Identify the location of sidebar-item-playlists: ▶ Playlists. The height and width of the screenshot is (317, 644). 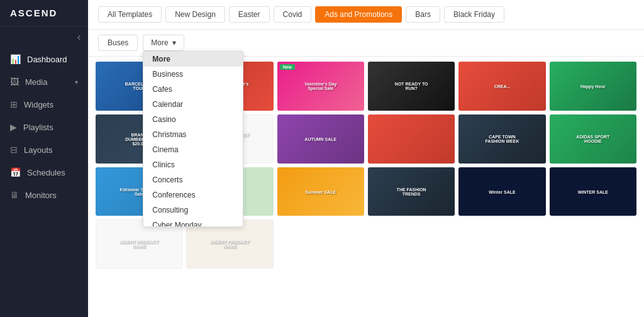
(44, 127).